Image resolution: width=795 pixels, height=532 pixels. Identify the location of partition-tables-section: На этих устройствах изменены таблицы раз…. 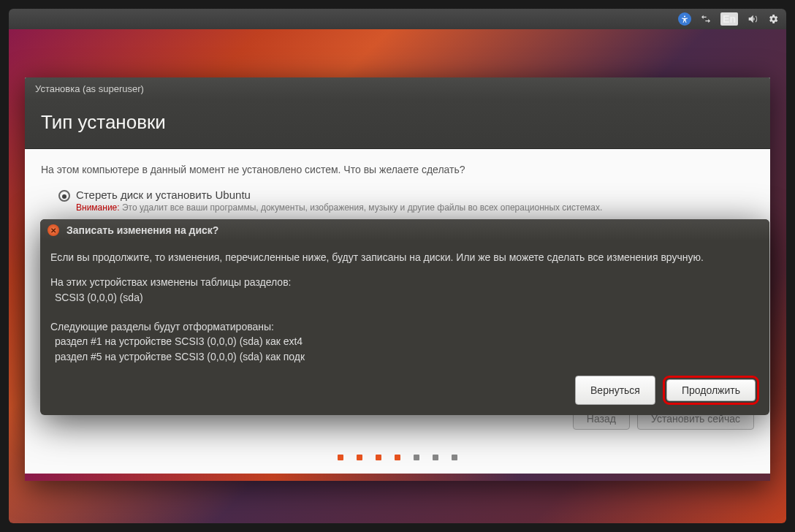
(405, 289).